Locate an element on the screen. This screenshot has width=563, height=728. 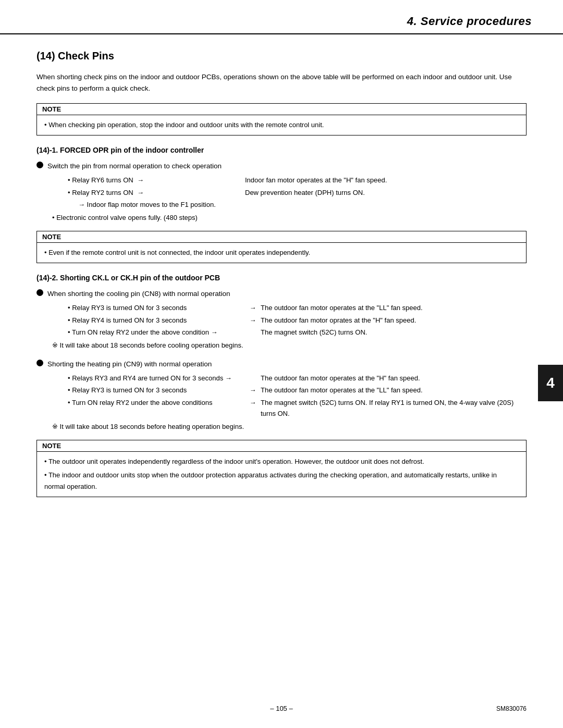
electronic-note: • Electronic control valve opens fully. … is located at coordinates (289, 218).